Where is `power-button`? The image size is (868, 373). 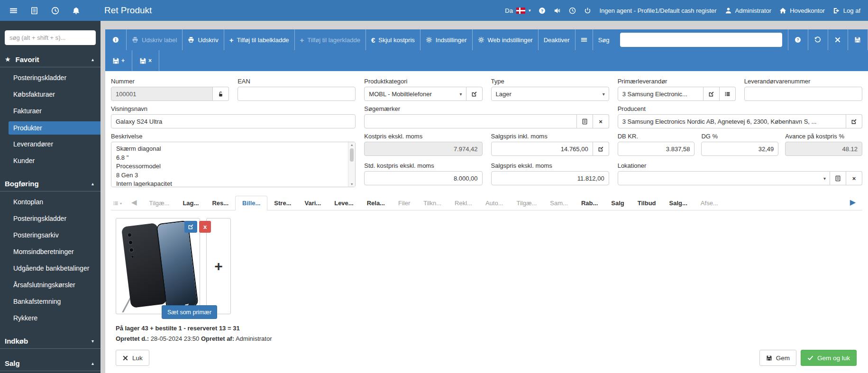
power-button is located at coordinates (588, 10).